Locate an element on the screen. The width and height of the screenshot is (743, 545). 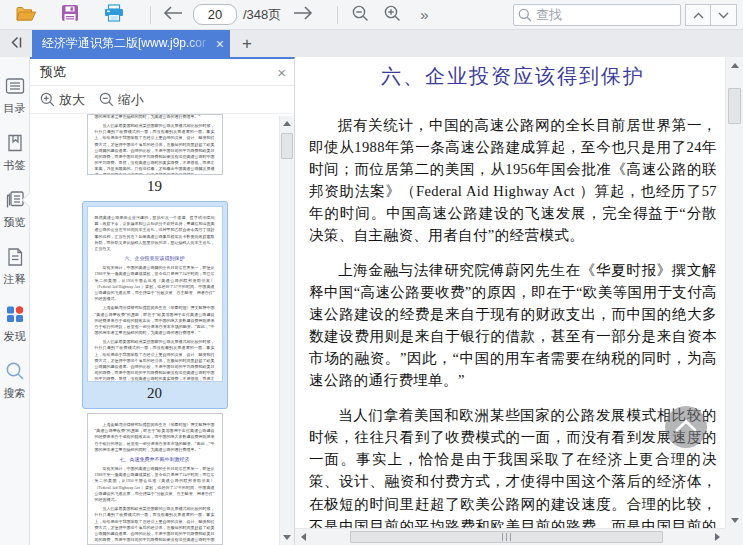
sidebar-item-search: 搜索 is located at coordinates (15, 380).